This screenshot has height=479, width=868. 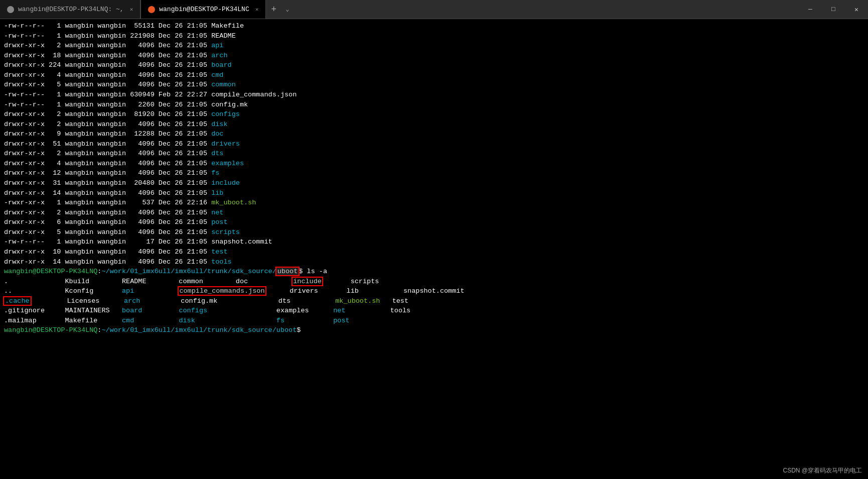 I want to click on tab-icon-active, so click(x=152, y=10).